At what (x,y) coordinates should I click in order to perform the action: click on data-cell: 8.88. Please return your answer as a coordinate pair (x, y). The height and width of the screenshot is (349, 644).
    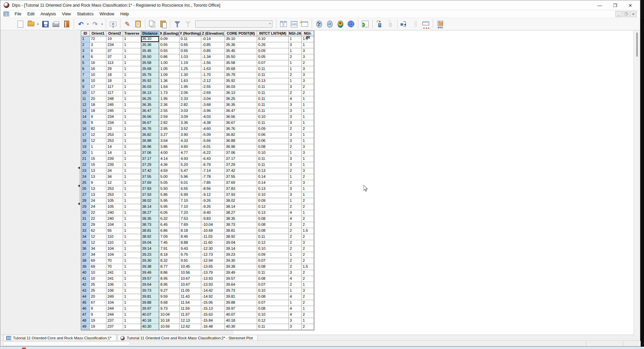
    Looking at the image, I should click on (190, 243).